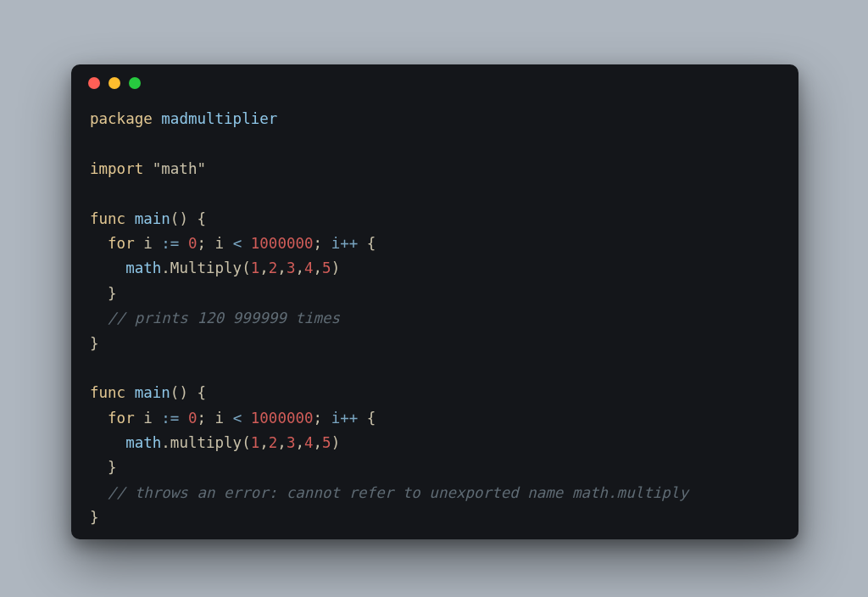 This screenshot has width=868, height=597. Describe the element at coordinates (117, 169) in the screenshot. I see `keyword-import: import` at that location.